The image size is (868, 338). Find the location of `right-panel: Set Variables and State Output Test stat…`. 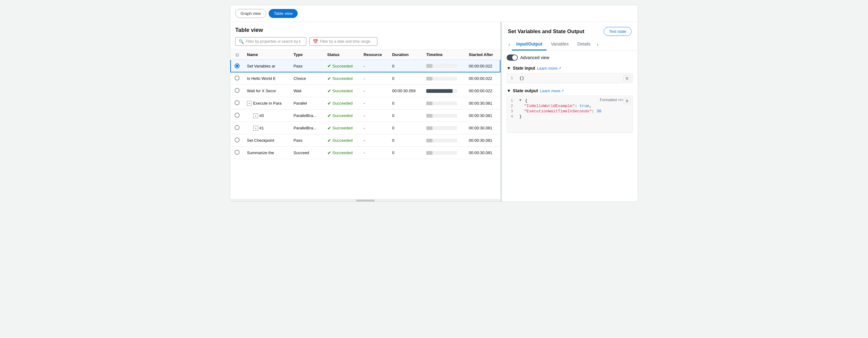

right-panel: Set Variables and State Output Test stat… is located at coordinates (570, 112).